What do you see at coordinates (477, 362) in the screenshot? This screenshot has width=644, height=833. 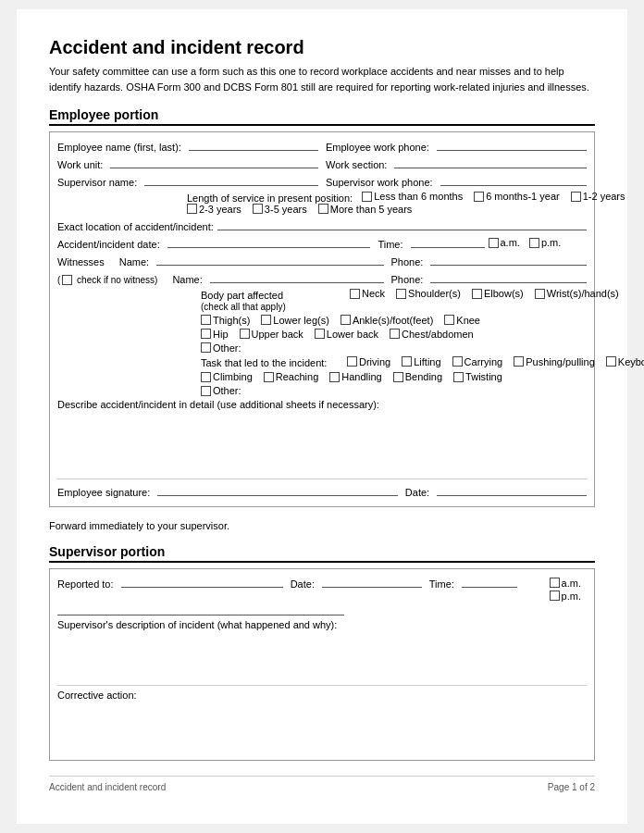 I see `cb-carrying: Carrying` at bounding box center [477, 362].